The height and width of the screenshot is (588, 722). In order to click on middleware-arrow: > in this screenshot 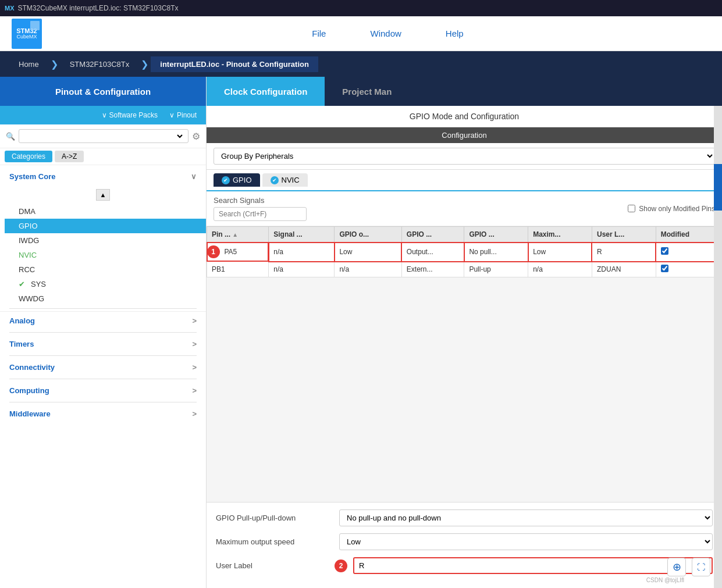, I will do `click(194, 414)`.